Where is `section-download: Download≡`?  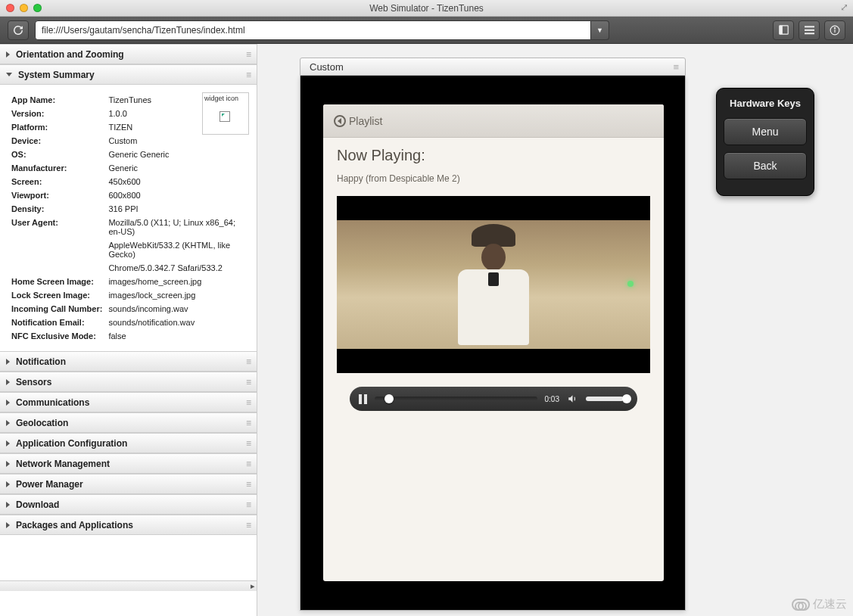 section-download: Download≡ is located at coordinates (129, 504).